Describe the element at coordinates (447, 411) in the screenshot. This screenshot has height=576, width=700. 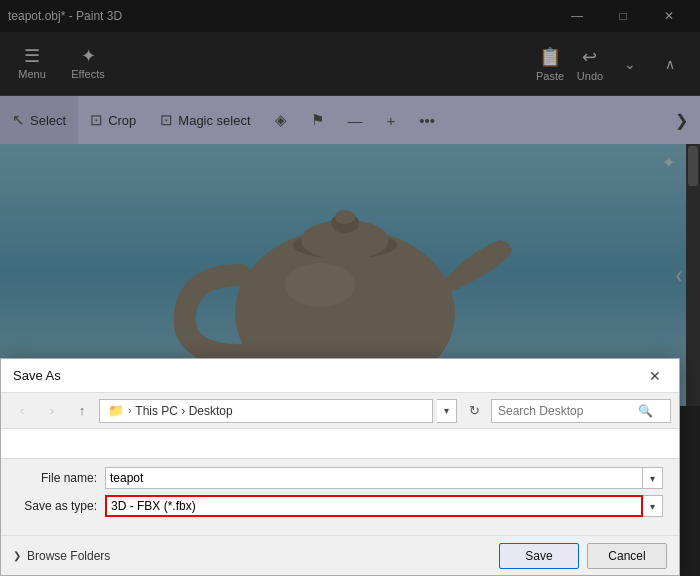
I see `path-dropdown-button: ▾` at that location.